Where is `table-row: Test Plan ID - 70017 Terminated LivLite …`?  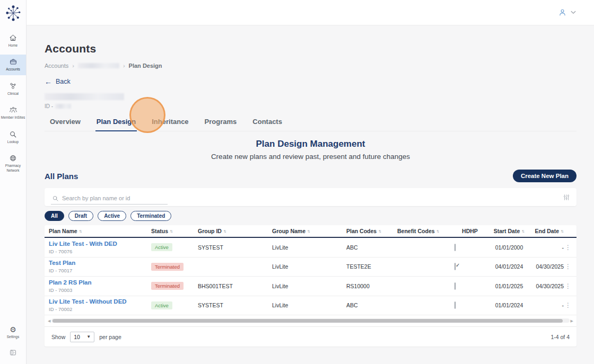
table-row: Test Plan ID - 70017 Terminated LivLite … is located at coordinates (311, 267).